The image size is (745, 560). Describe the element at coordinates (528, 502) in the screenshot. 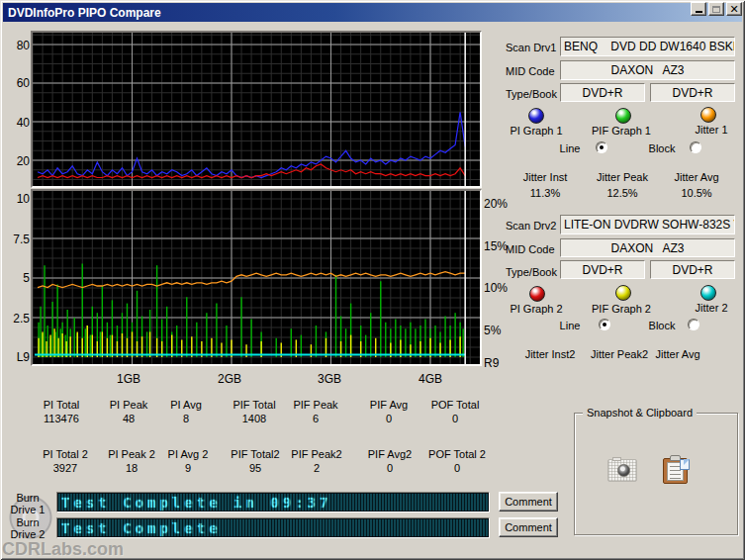

I see `comment1-button: Comment` at that location.